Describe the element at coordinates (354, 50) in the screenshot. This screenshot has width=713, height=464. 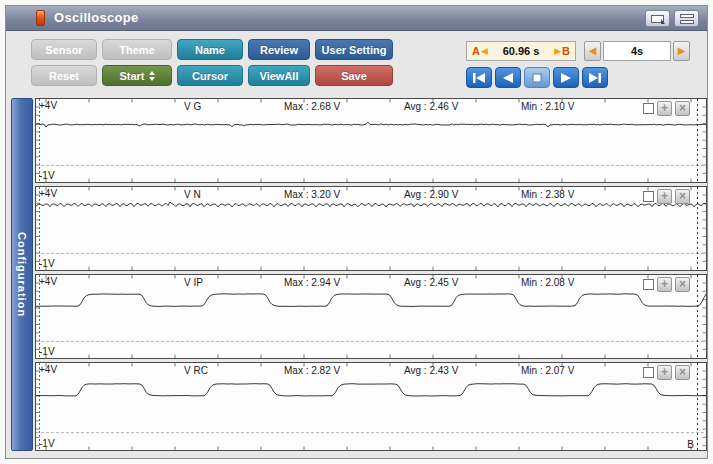
I see `user-setting-button: User Setting` at that location.